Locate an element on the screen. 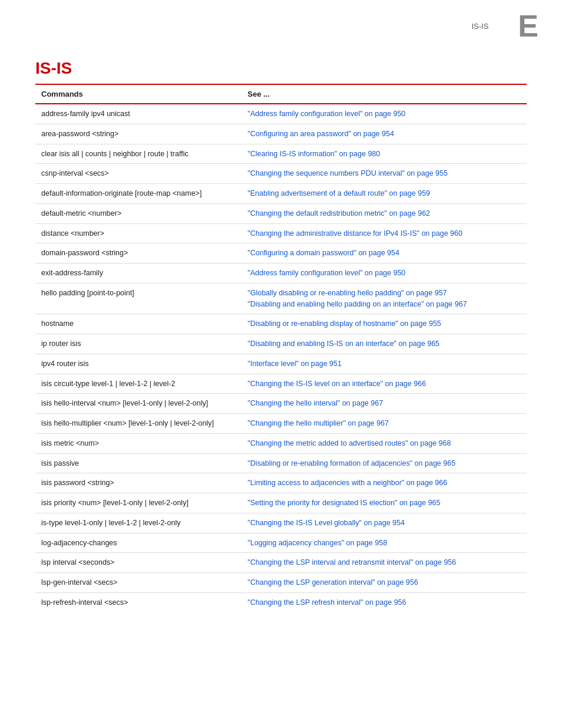 This screenshot has width=562, height=728. cmd-cell: area-password <string> is located at coordinates (138, 134).